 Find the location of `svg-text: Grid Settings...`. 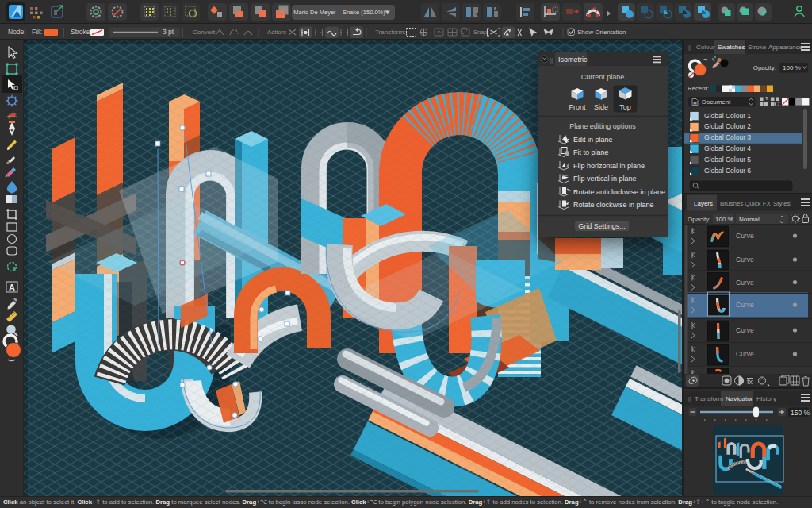

svg-text: Grid Settings... is located at coordinates (602, 226).